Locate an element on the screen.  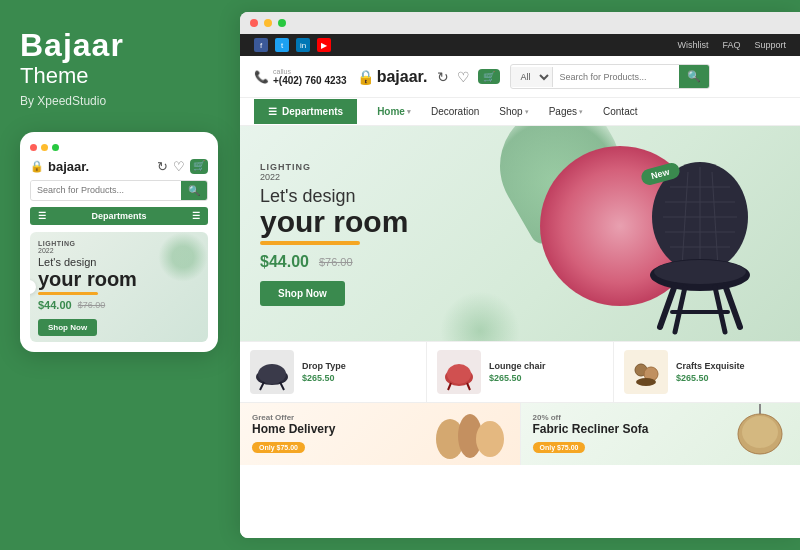
hero-text-area: LIGHTING 2022 Let's design your room $44… is located at coordinates (334, 234).